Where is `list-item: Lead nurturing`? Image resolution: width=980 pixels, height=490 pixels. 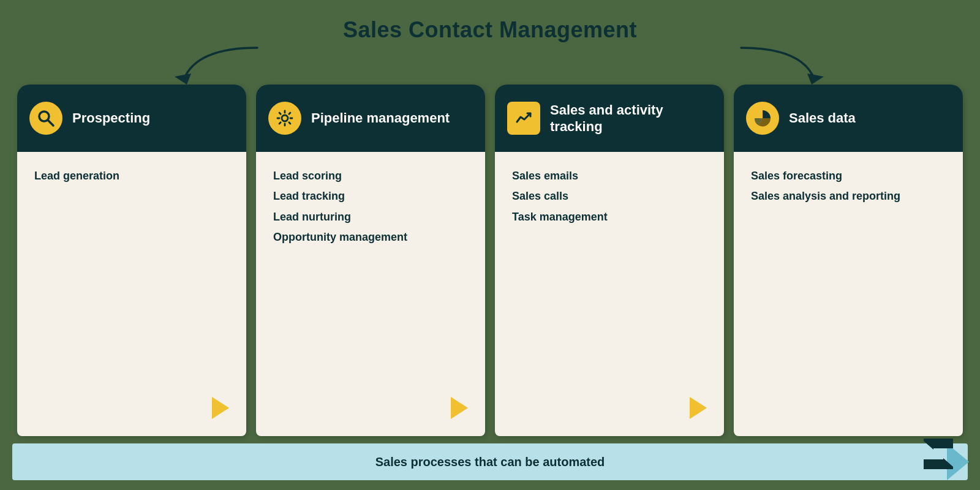 list-item: Lead nurturing is located at coordinates (372, 217).